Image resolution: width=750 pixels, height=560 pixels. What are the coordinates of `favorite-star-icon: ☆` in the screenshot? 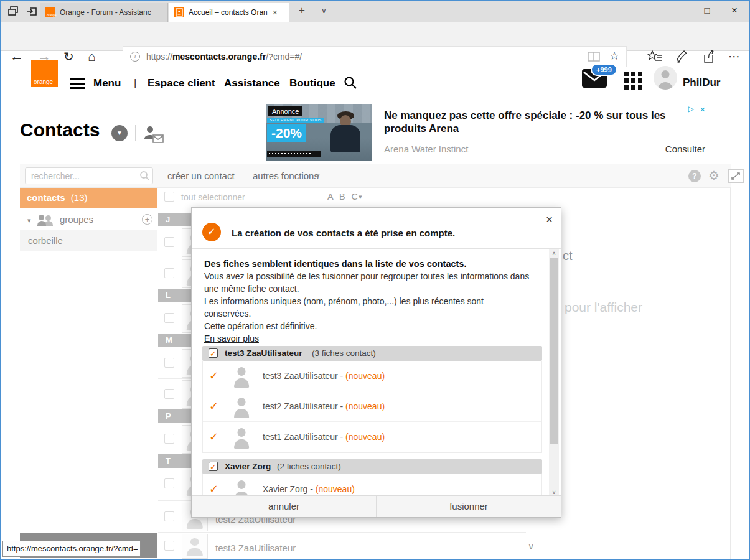 It's located at (614, 56).